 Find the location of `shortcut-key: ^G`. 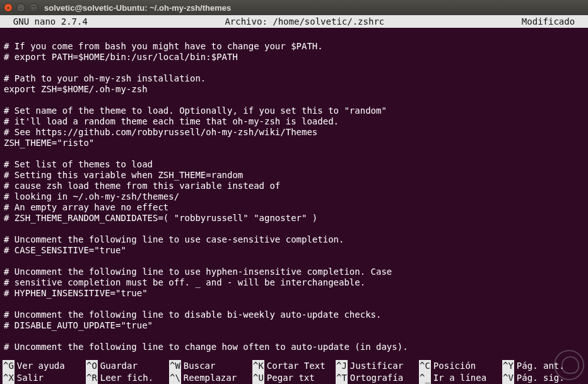

shortcut-key: ^G is located at coordinates (9, 366).